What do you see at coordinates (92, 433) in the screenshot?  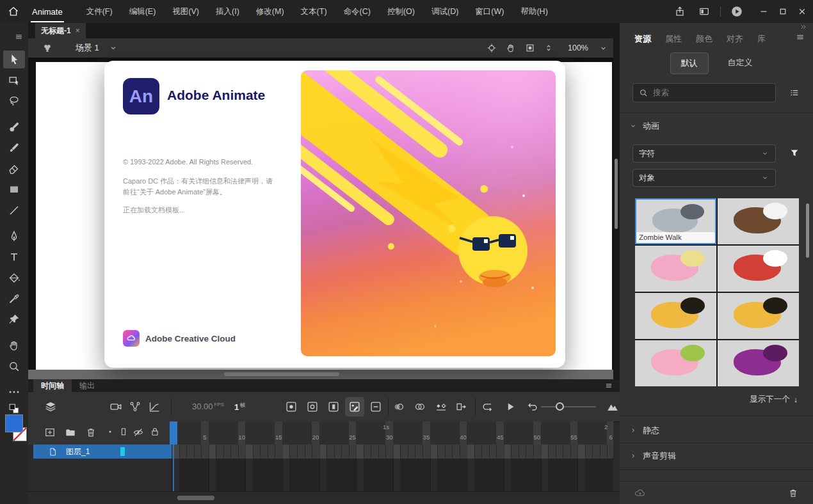 I see `delete-layer-icon` at bounding box center [92, 433].